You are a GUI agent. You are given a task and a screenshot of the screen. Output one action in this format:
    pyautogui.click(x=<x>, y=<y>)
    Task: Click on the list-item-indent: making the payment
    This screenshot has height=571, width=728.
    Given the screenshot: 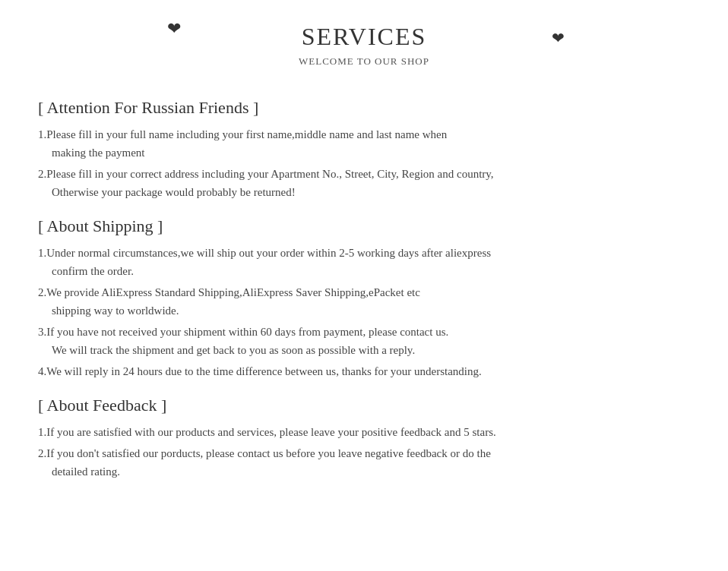 What is the action you would take?
    pyautogui.click(x=364, y=153)
    